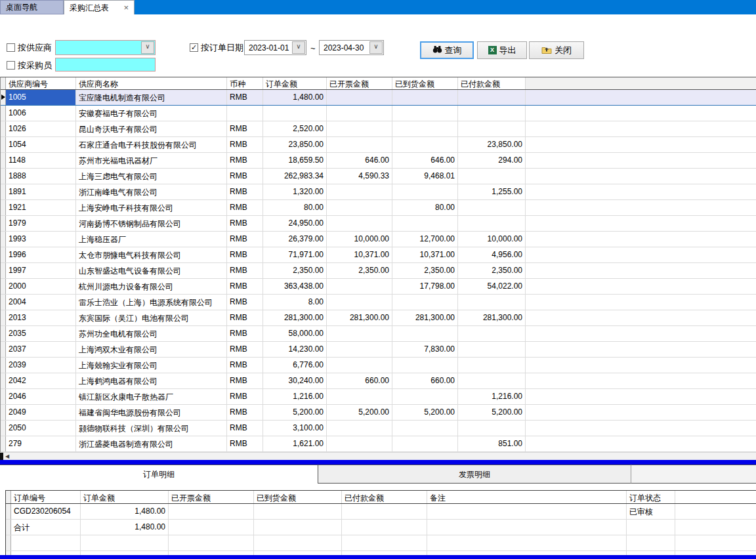  I want to click on cell: 1006, so click(41, 113).